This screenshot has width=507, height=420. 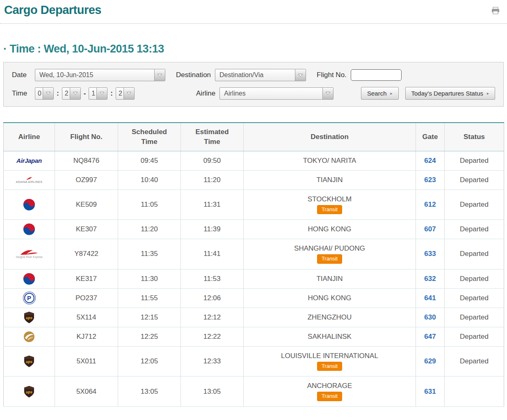 I want to click on column-header: Estimated Time, so click(x=212, y=137).